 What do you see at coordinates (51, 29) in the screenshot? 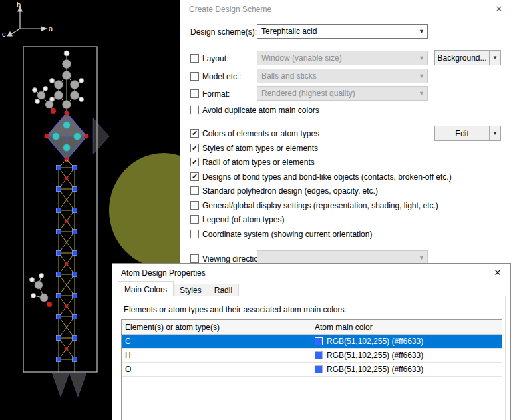
I see `axis-a-label: a` at bounding box center [51, 29].